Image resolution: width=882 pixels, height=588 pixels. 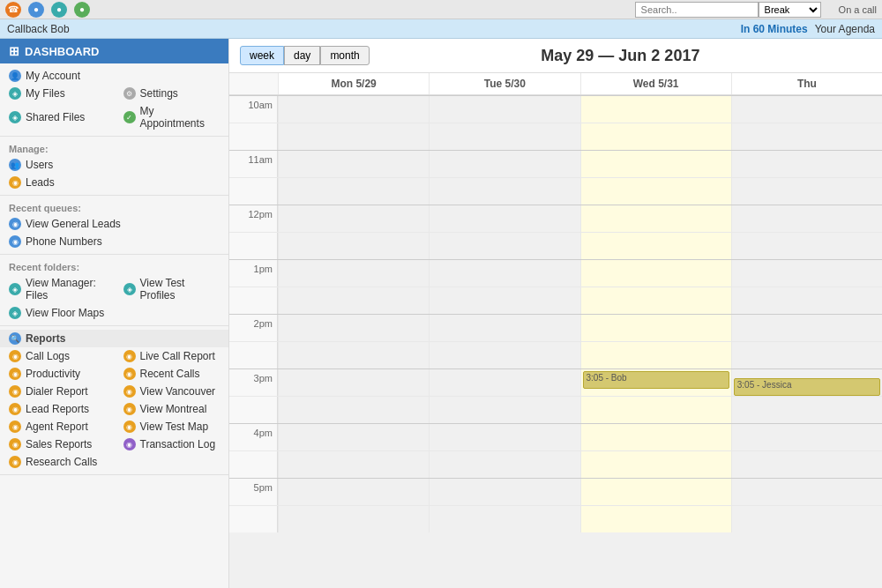 What do you see at coordinates (806, 328) in the screenshot?
I see `cell-thu-2pm` at bounding box center [806, 328].